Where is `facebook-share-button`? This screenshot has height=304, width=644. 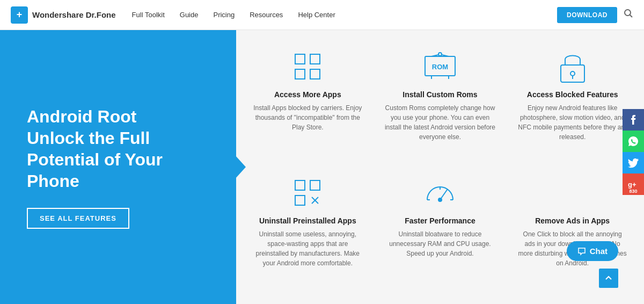
facebook-share-button is located at coordinates (633, 120).